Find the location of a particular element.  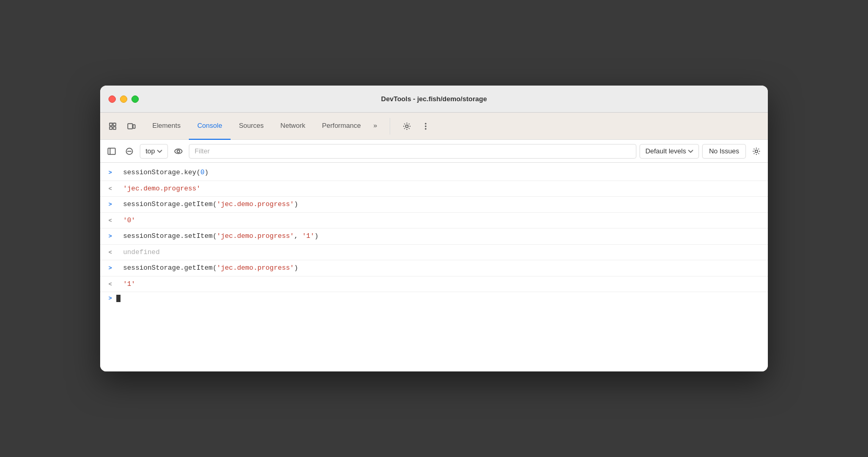

close-button is located at coordinates (112, 99).